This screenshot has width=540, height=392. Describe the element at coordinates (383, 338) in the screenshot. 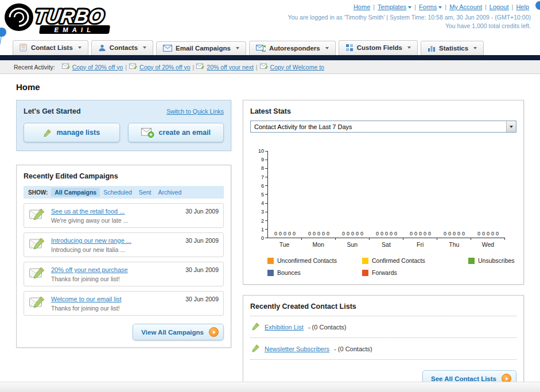

I see `contact-lists-list: Exhibition List- (0 Contacts)Newsletter …` at that location.